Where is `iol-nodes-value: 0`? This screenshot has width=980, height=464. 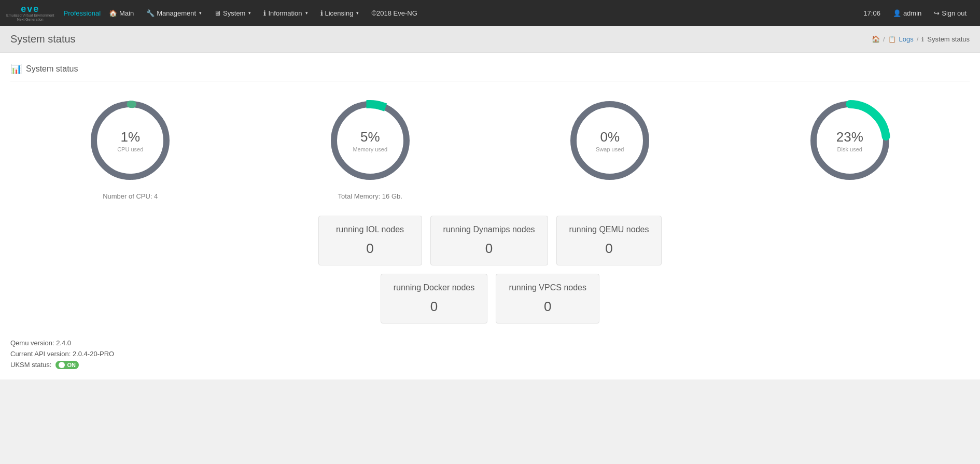
iol-nodes-value: 0 is located at coordinates (370, 249).